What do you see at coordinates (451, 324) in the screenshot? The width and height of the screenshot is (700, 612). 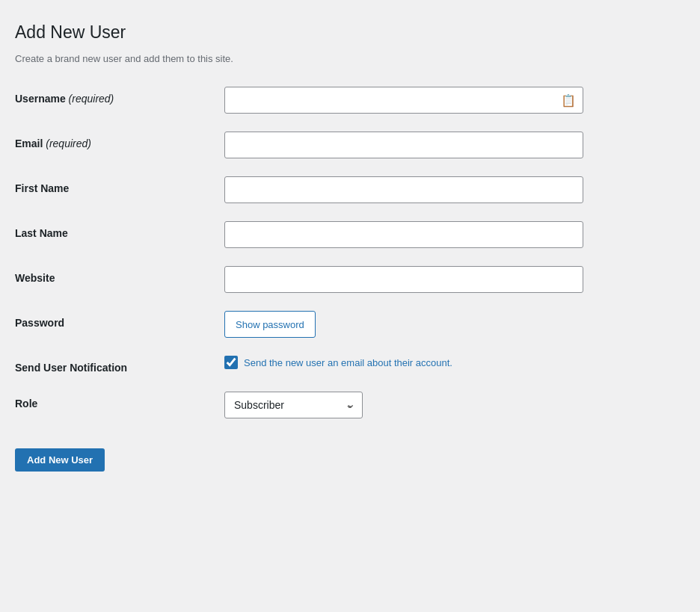 I see `password-field: Show password` at bounding box center [451, 324].